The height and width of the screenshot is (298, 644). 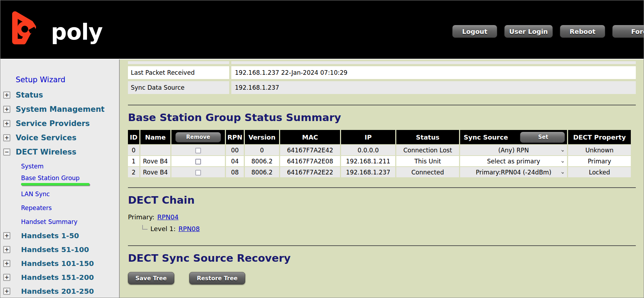 What do you see at coordinates (599, 150) in the screenshot?
I see `cell-dect-property: Unknown` at bounding box center [599, 150].